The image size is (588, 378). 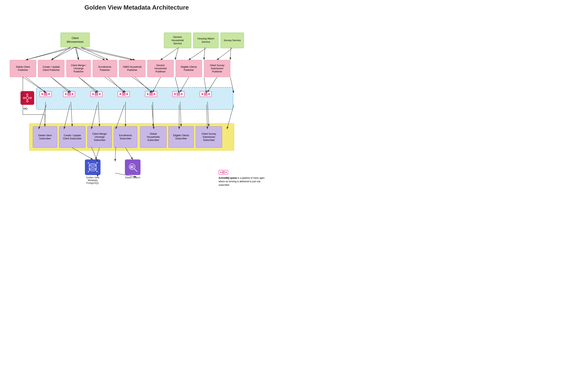 What do you see at coordinates (243, 182) in the screenshot?
I see `legend-text: ActiveMQ queue is a pipeline of mess age…` at bounding box center [243, 182].